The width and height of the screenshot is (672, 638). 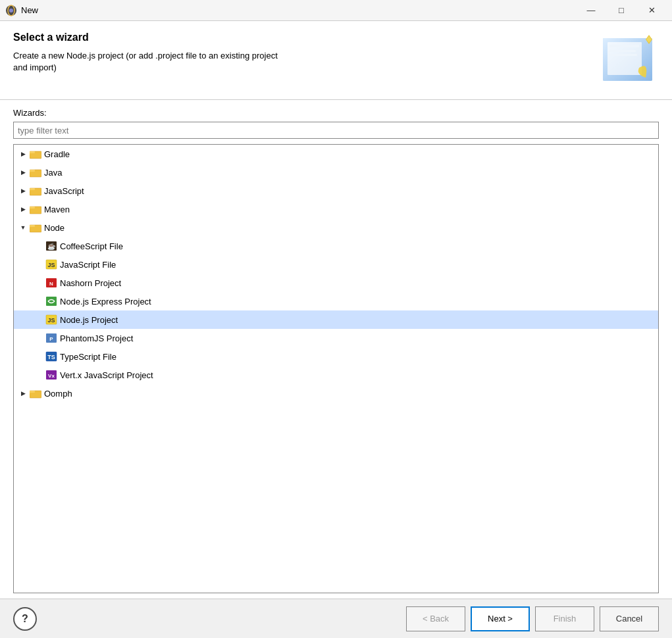 What do you see at coordinates (336, 283) in the screenshot?
I see `tree-item-nashorn-project: N Nashorn Project` at bounding box center [336, 283].